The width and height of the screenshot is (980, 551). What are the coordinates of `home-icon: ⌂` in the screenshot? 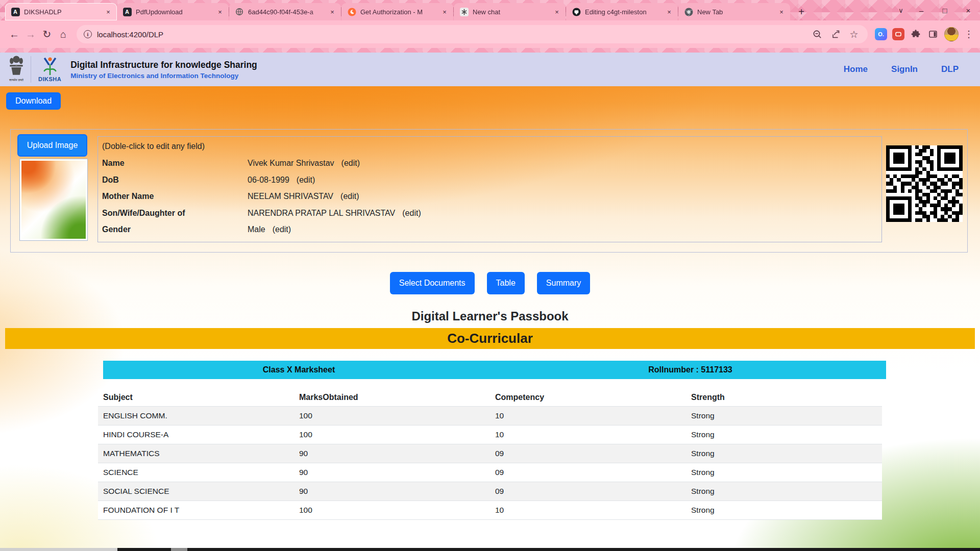 It's located at (63, 34).